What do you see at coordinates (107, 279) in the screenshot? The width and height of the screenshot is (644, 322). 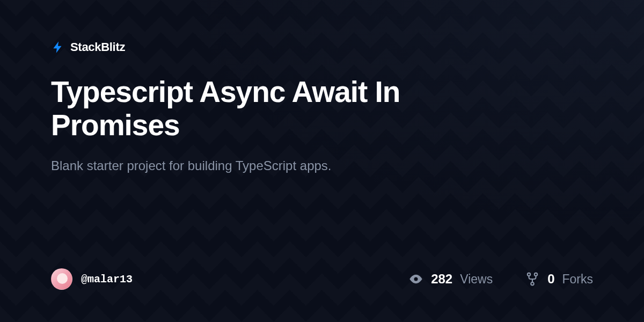 I see `author-username: @malar13` at bounding box center [107, 279].